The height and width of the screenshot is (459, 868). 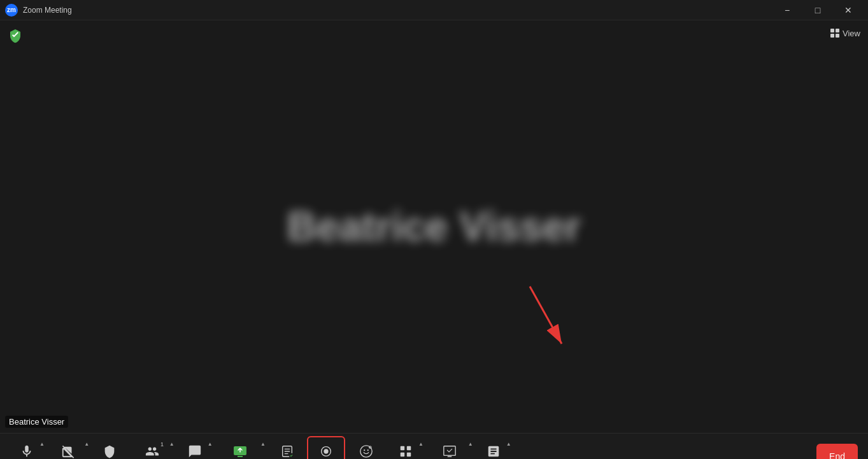 I want to click on chat-button: ▲ Chat, so click(x=195, y=448).